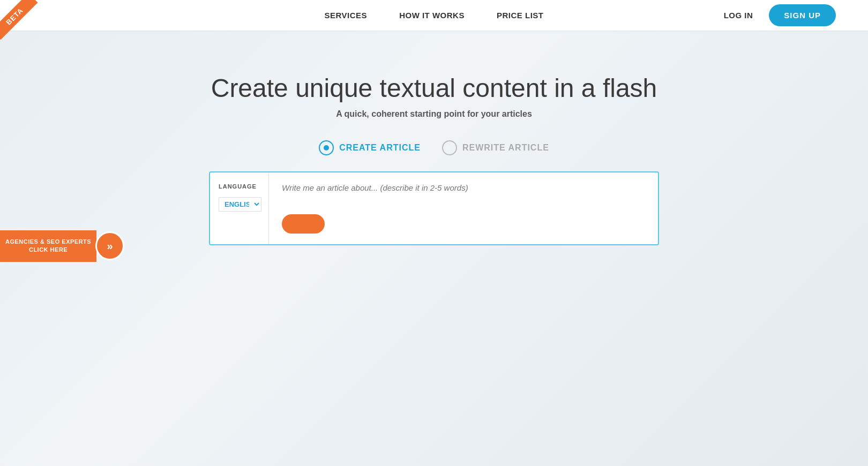 The height and width of the screenshot is (466, 868). Describe the element at coordinates (48, 242) in the screenshot. I see `side-panel-line1: AGENCIES & SEO EXPERTS` at that location.